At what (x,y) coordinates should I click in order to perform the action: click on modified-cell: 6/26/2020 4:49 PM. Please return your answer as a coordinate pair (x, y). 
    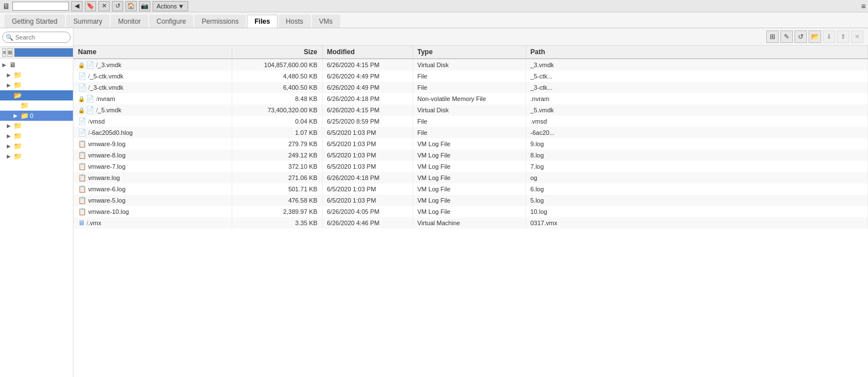
    Looking at the image, I should click on (367, 76).